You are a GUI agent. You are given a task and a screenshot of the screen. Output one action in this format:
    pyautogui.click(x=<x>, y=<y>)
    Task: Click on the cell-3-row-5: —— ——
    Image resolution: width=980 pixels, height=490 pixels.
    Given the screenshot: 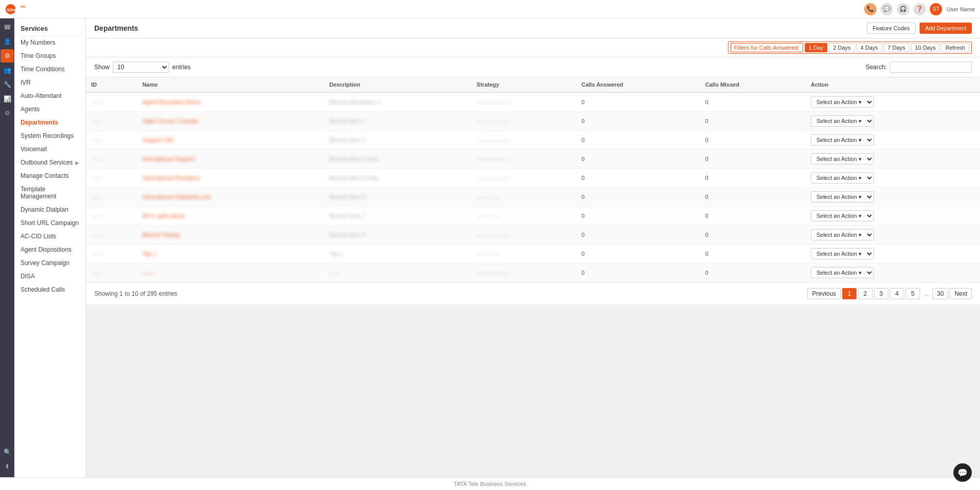 What is the action you would take?
    pyautogui.click(x=524, y=197)
    